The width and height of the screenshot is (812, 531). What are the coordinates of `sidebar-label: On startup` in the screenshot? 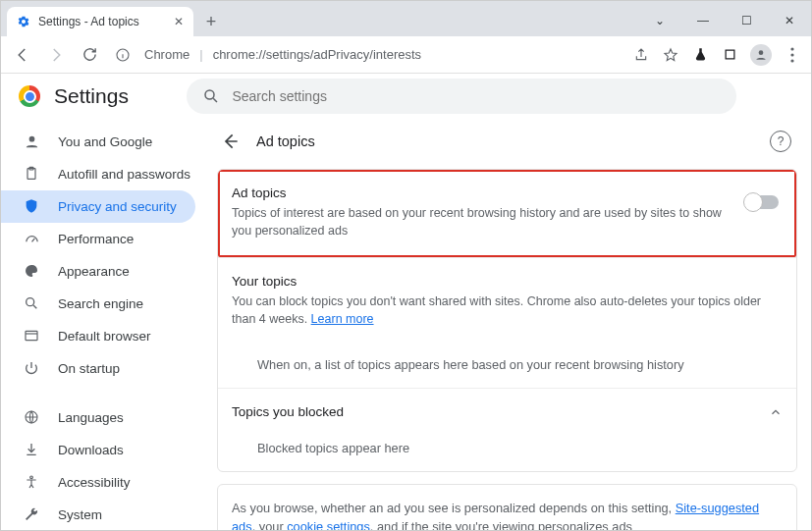 It's located at (88, 369).